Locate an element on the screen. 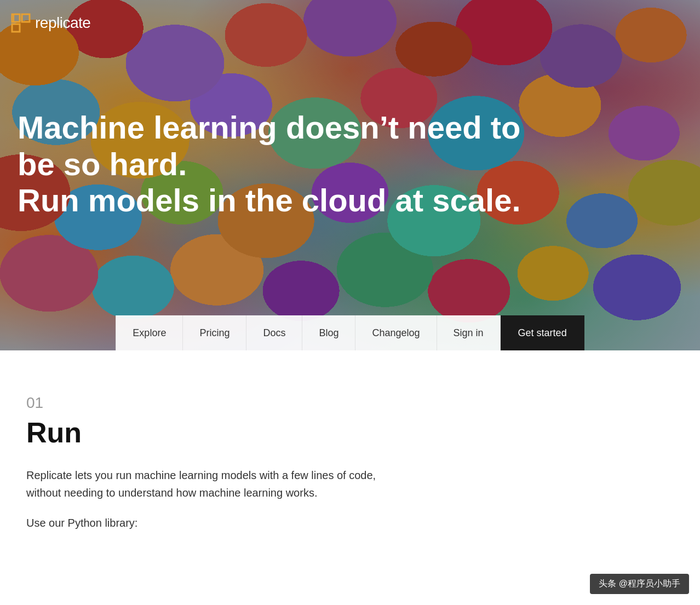  nav-item-changelog: Changelog is located at coordinates (396, 333).